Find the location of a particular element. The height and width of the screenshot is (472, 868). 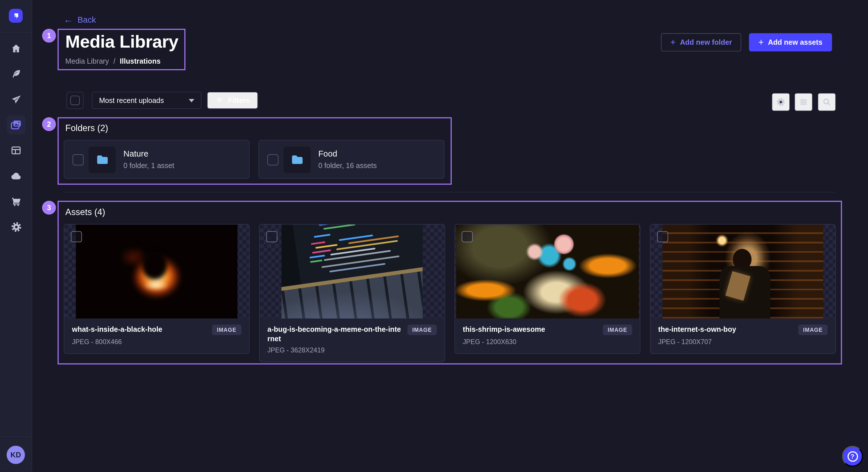

asset-card: a-bug-is-becoming-a-meme-on-the-internet… is located at coordinates (352, 293).